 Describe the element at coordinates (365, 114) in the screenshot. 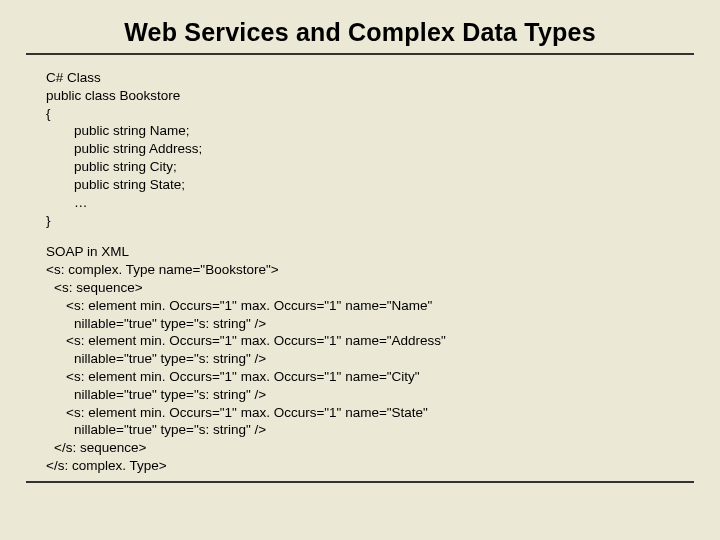

I see `csharp-open-brace: {` at that location.